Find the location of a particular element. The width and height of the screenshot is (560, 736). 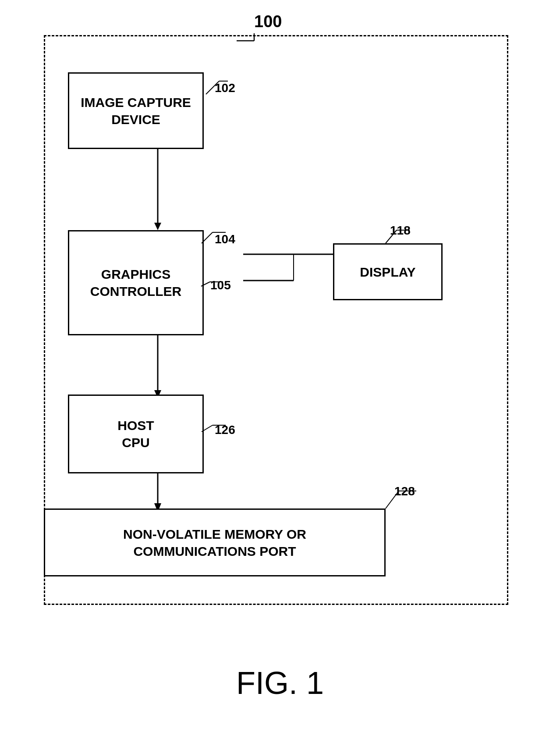

nonvolatile-label: NON-VOLATILE MEMORY ORCOMMUNICATIONS POR… is located at coordinates (215, 543).